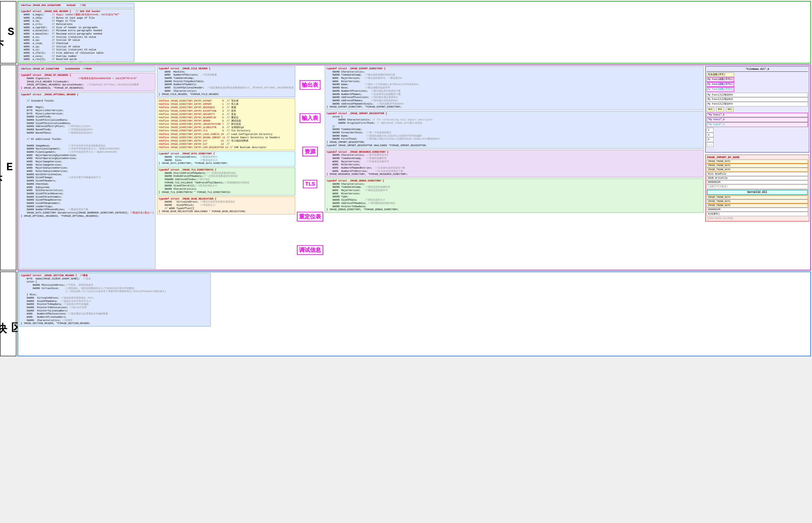  Describe the element at coordinates (514, 164) in the screenshot. I see `resource-dir-box: typedef struct _IMAGE_RESOURCE_DIRECTORY…` at that location.